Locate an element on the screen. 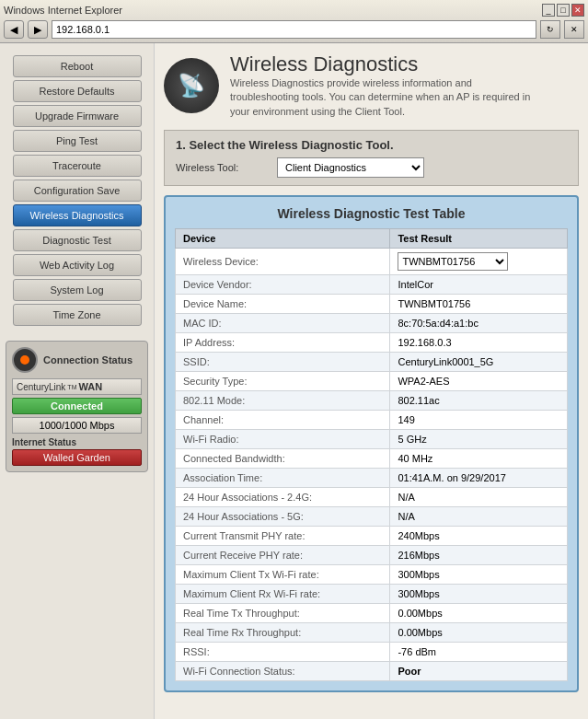  diagnostic-table-title: Wireless Diagnostic Test Table is located at coordinates (372, 214).